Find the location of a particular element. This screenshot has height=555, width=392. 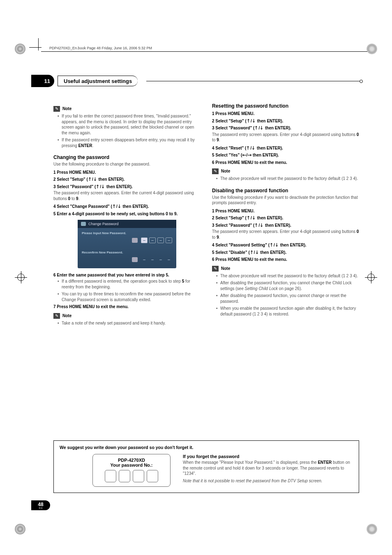

step-3-note: The password entry screen appears. Enter… is located at coordinates (127, 196).